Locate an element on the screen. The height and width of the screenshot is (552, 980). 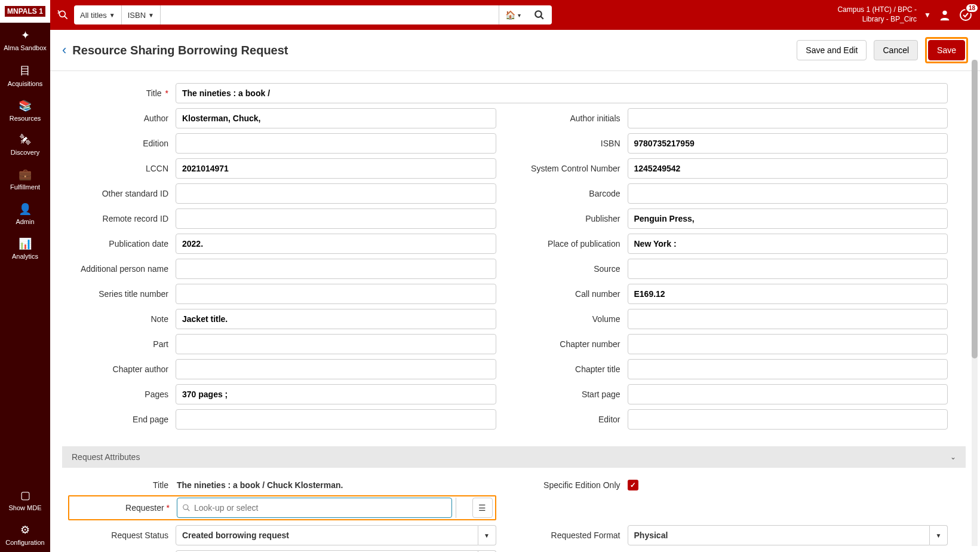
search-filter-isbn: ISBN ▼ is located at coordinates (141, 15).